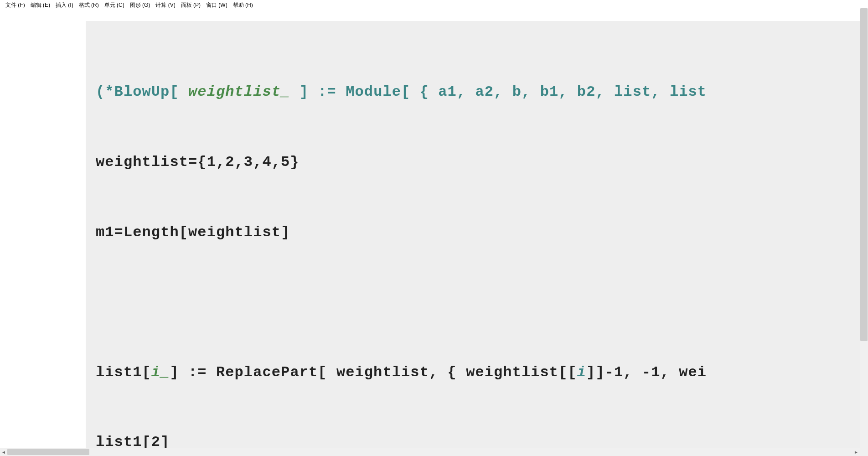 The width and height of the screenshot is (868, 456). What do you see at coordinates (239, 92) in the screenshot?
I see `pattern-arg: weightlist_` at bounding box center [239, 92].